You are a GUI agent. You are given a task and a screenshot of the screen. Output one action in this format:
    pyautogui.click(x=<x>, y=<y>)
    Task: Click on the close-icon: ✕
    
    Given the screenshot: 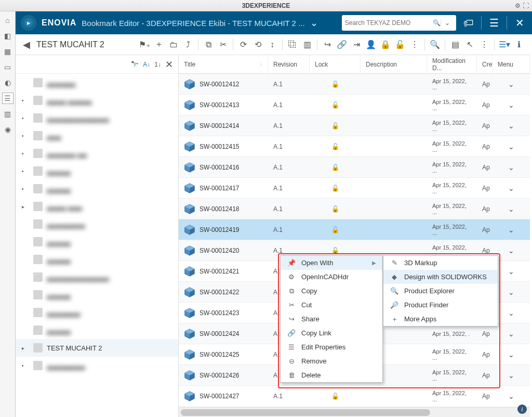 What is the action you would take?
    pyautogui.click(x=520, y=23)
    